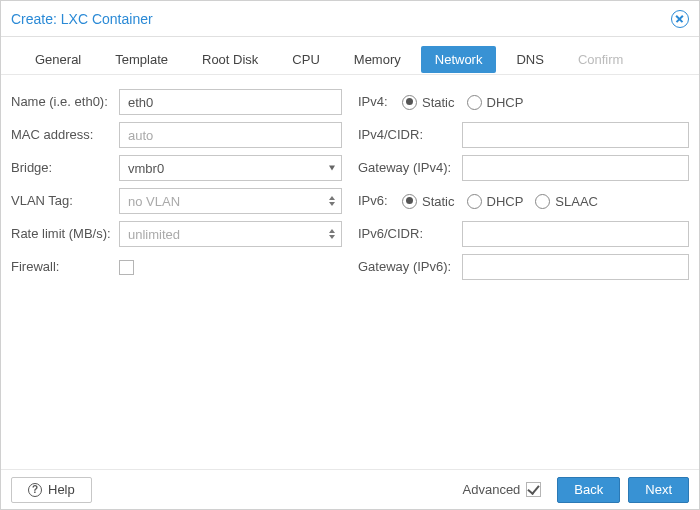  Describe the element at coordinates (176, 267) in the screenshot. I see `field-firewall: Firewall:` at that location.